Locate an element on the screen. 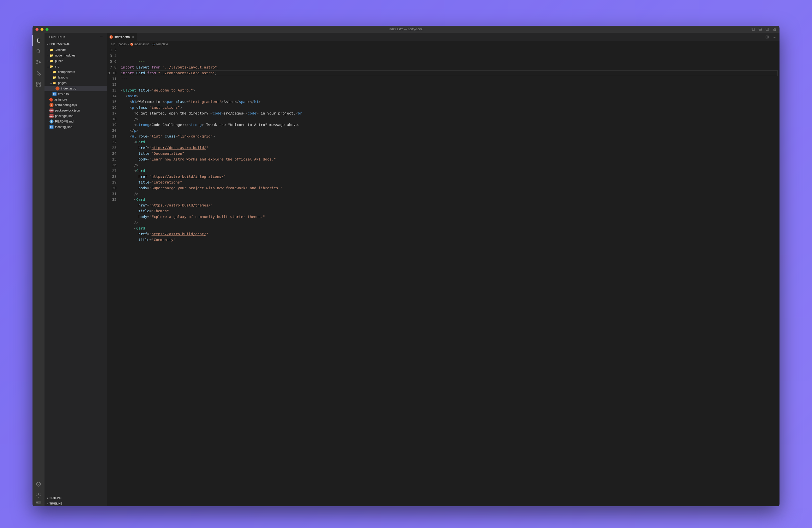  explorer-sidebar: EXPLORER ⋯ ⌄ SPIFFY-SPIRAL ›📁.vscode›📁no… is located at coordinates (76, 269).